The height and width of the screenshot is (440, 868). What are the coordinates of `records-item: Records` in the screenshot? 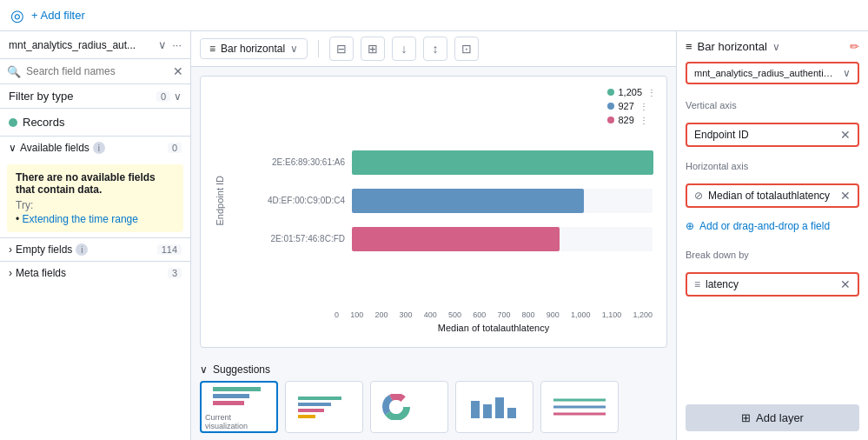 It's located at (96, 123).